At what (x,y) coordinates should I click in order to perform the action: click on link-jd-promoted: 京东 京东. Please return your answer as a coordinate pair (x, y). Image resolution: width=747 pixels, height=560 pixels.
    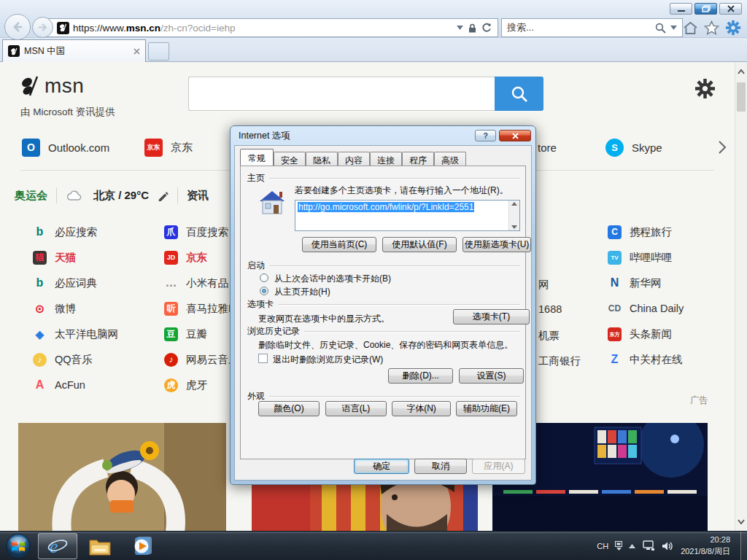
    Looking at the image, I should click on (169, 147).